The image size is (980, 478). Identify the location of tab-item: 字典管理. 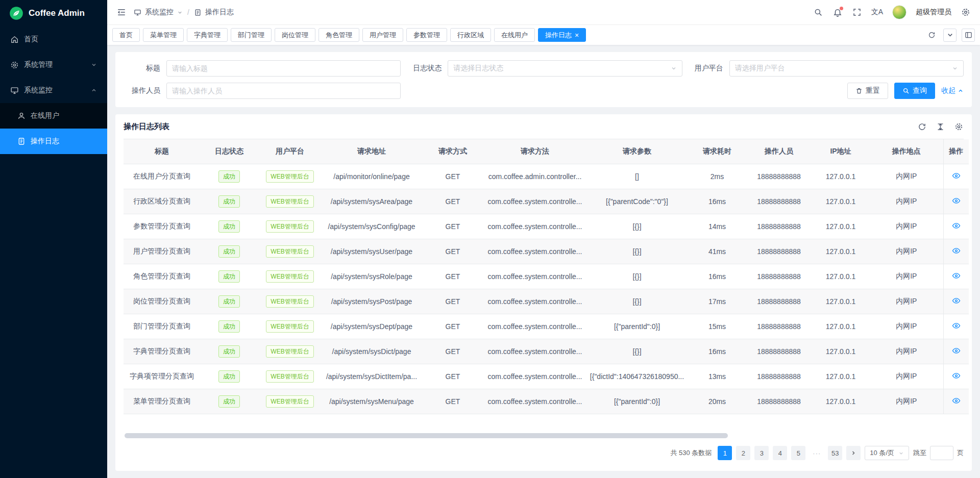
(207, 35).